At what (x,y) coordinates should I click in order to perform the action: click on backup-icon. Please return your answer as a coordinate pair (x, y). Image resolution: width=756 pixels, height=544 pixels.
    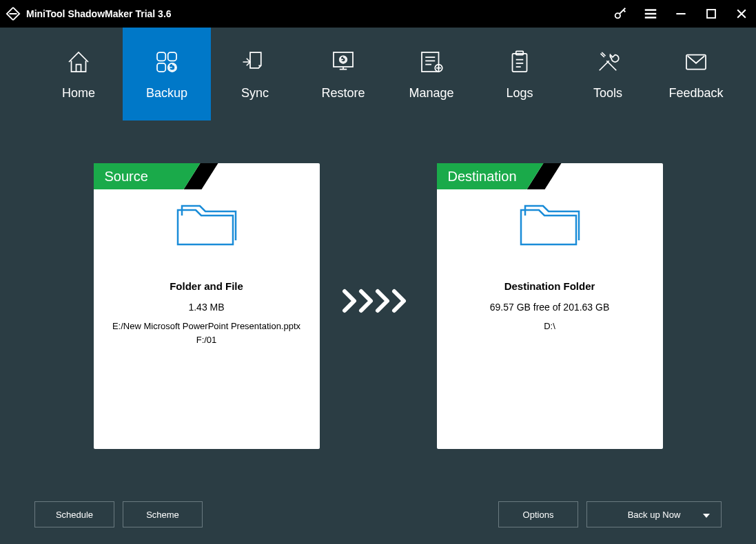
    Looking at the image, I should click on (167, 62).